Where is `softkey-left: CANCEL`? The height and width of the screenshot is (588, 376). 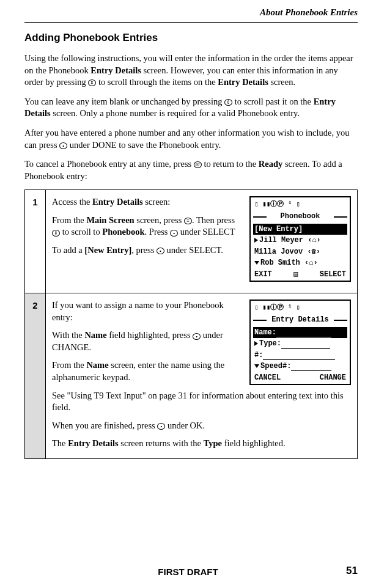
softkey-left: CANCEL is located at coordinates (268, 378).